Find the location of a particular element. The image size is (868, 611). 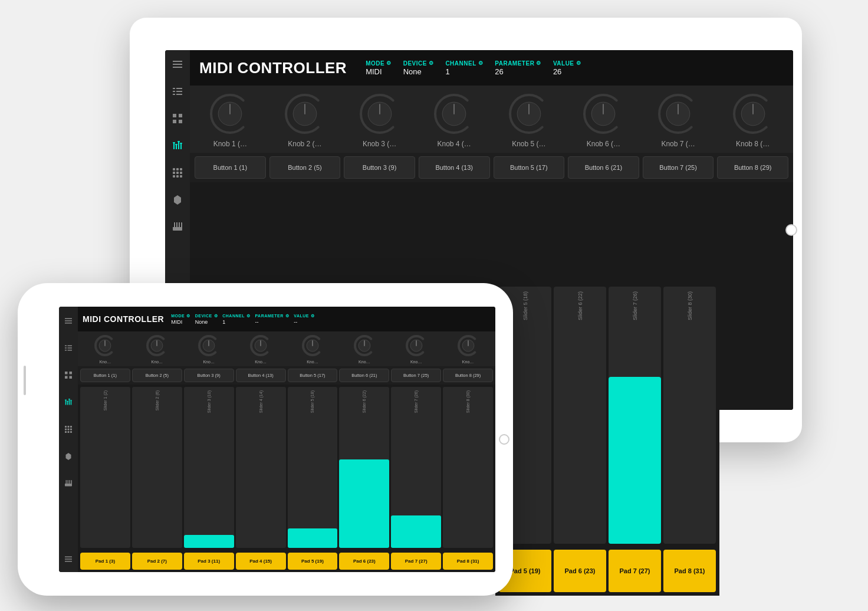

phone-button-2: Button 2 (5) is located at coordinates (157, 375).